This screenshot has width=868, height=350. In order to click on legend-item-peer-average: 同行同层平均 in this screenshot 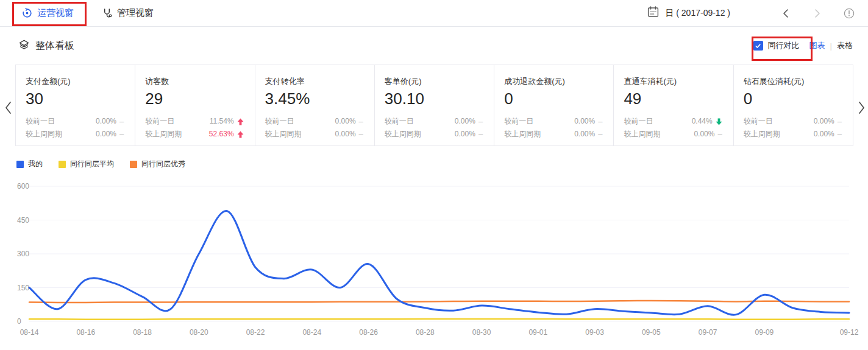, I will do `click(87, 164)`.